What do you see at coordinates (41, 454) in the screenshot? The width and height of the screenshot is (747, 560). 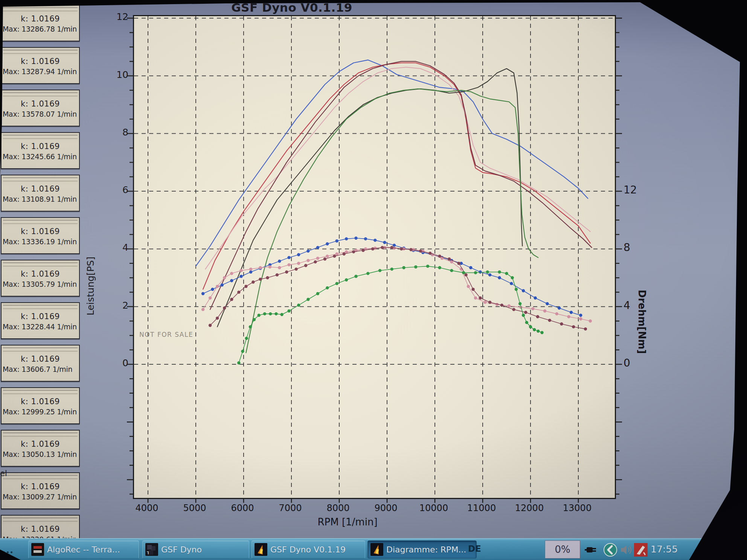 I see `run-max-rpm: Max: 13050.13 1/min` at bounding box center [41, 454].